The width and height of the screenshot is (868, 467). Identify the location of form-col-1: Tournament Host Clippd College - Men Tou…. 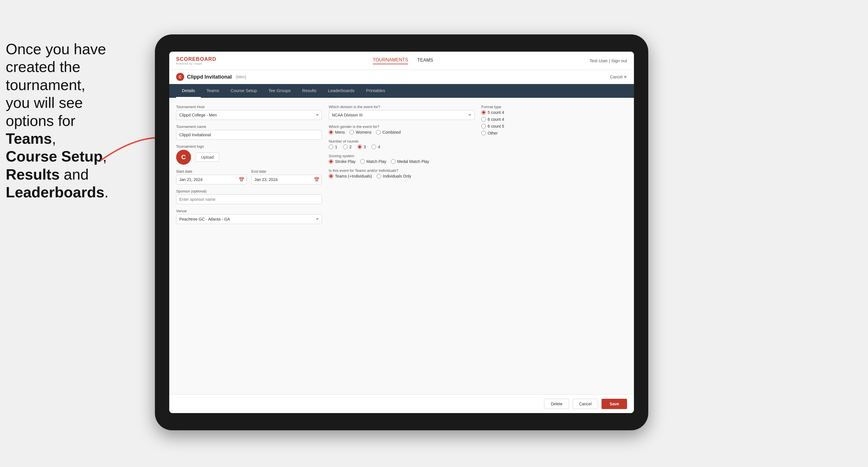
(249, 164).